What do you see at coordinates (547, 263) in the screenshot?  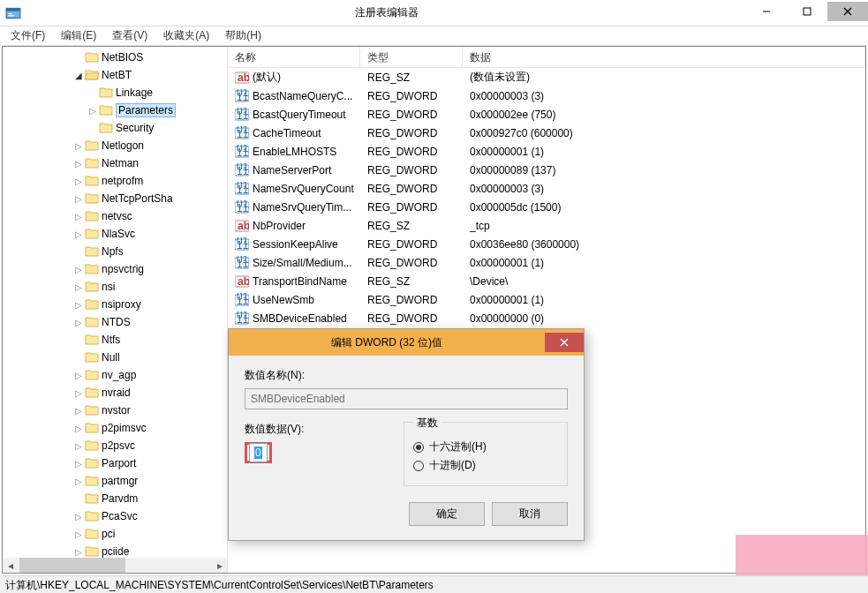 I see `list-row: Size/Small/Medium...REG_DWORD0x00000001 …` at bounding box center [547, 263].